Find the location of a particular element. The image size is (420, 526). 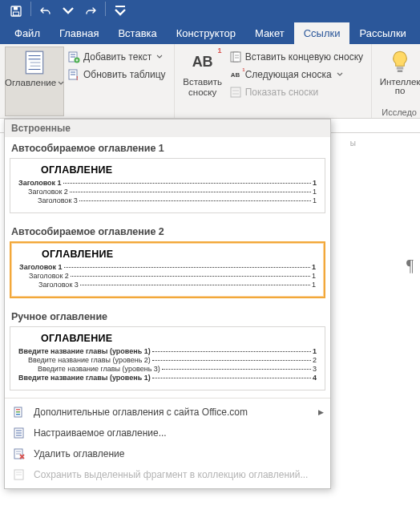

group-research: Интеллек по Исследо is located at coordinates (396, 81).